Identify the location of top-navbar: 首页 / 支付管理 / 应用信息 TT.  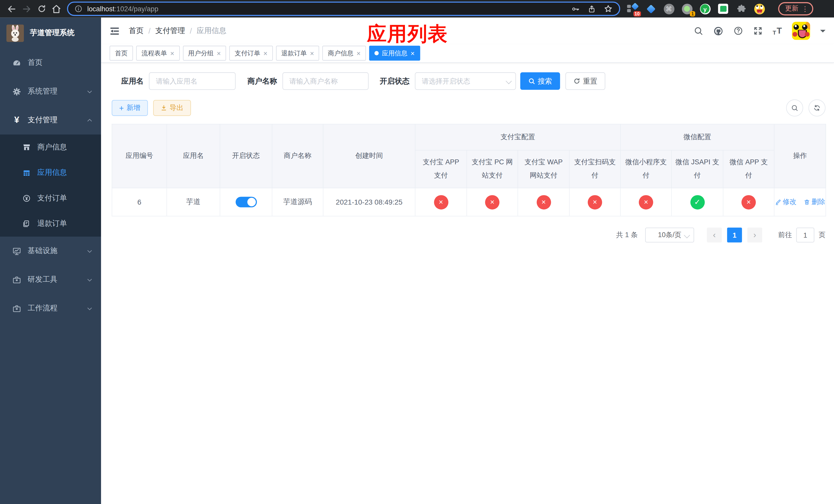
(468, 31).